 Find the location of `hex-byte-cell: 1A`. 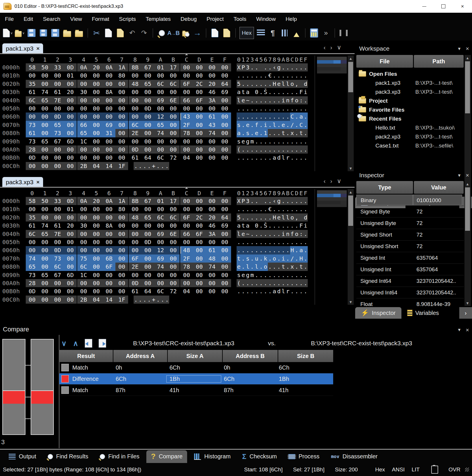

hex-byte-cell: 1A is located at coordinates (122, 201).